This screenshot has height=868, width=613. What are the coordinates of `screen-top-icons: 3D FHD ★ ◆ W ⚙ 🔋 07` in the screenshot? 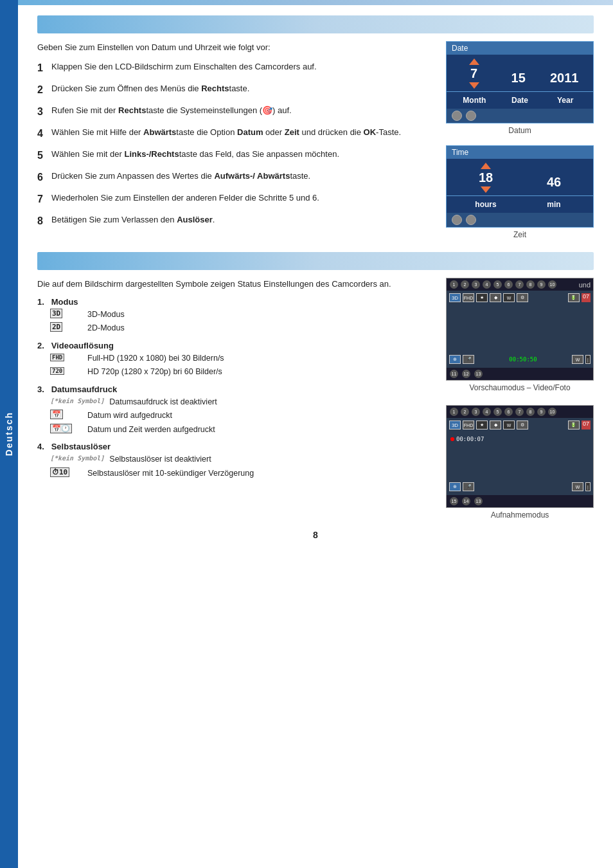 It's located at (520, 298).